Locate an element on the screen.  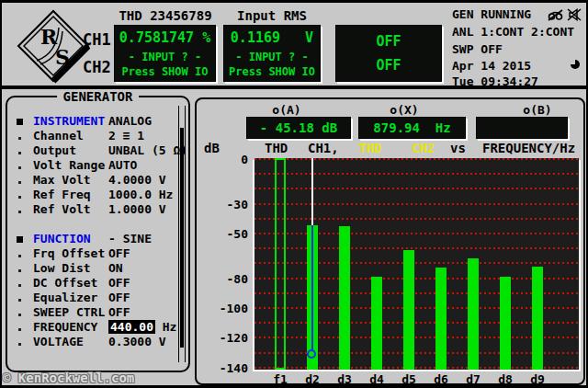
generator-scrollbar is located at coordinates (182, 234).